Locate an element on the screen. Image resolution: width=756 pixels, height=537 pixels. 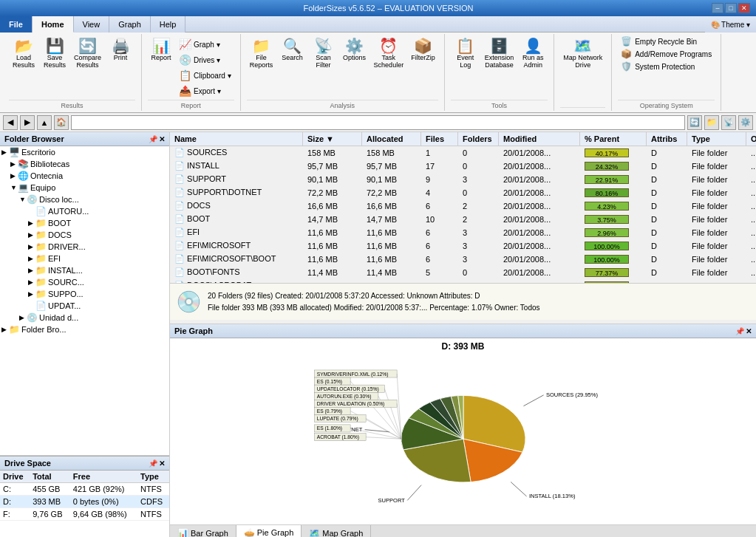
tree-item-install: ▶ 📁 INSTAL... is located at coordinates (84, 270).